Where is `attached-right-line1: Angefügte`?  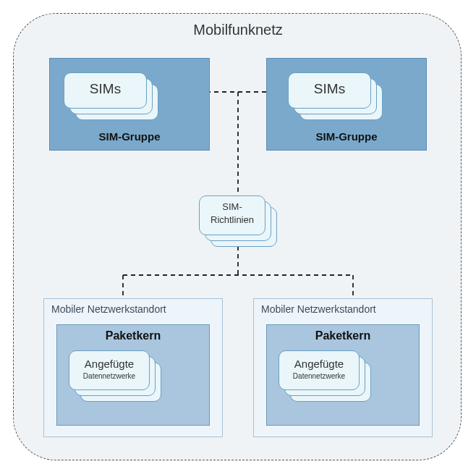 attached-right-line1: Angefügte is located at coordinates (319, 363).